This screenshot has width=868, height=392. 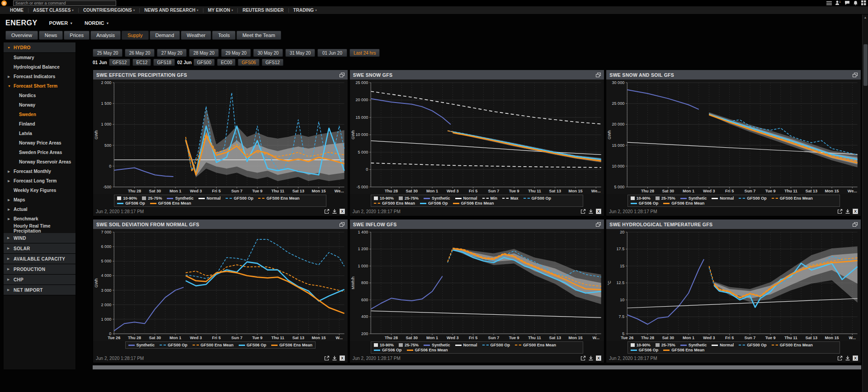 What do you see at coordinates (4, 3) in the screenshot?
I see `eikon-logo` at bounding box center [4, 3].